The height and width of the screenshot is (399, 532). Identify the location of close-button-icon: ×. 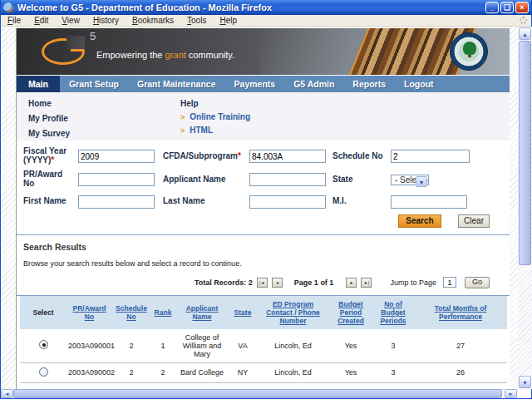
(522, 7).